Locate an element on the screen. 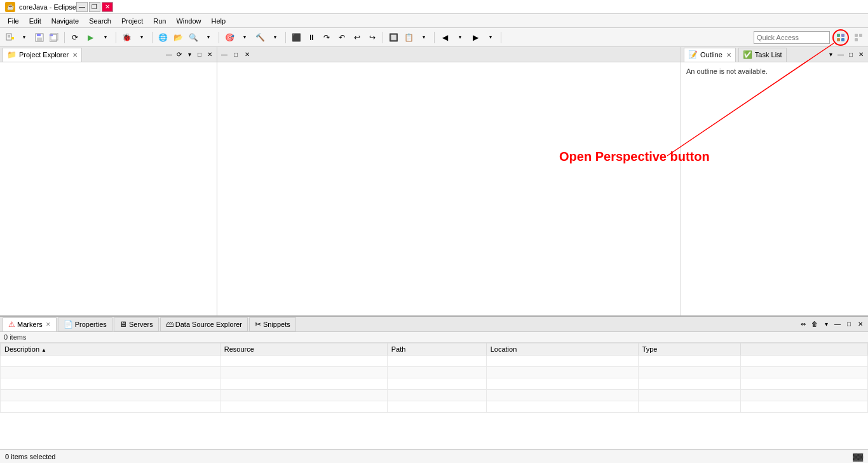 Image resolution: width=868 pixels, height=463 pixels. bottom-sync-button: ⇔ is located at coordinates (803, 324).